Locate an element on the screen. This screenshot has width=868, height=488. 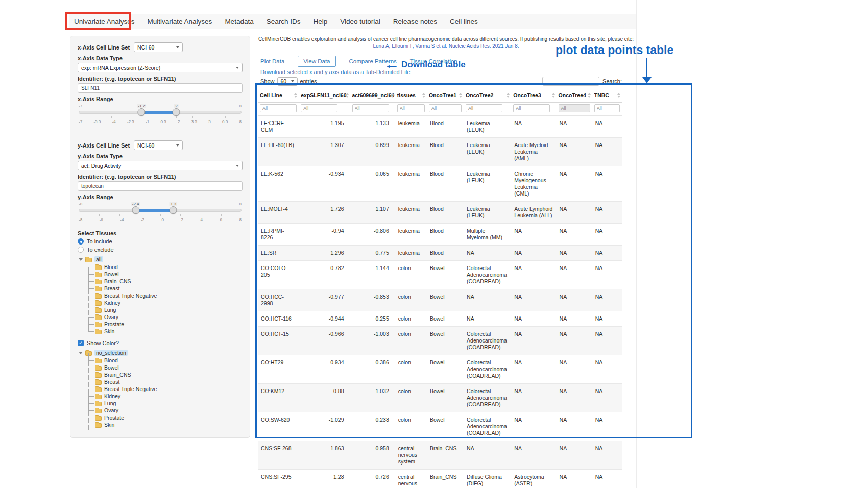
table-row: LE:RPMI-8226 -0.94 -0.806 leukemia Blood… is located at coordinates (440, 235).